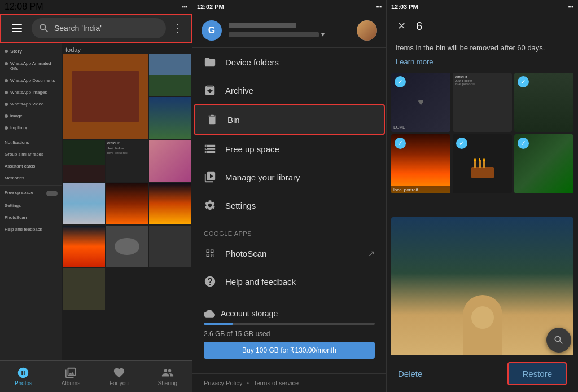 The height and width of the screenshot is (392, 578). What do you see at coordinates (289, 30) in the screenshot?
I see `account-info: ▾` at bounding box center [289, 30].